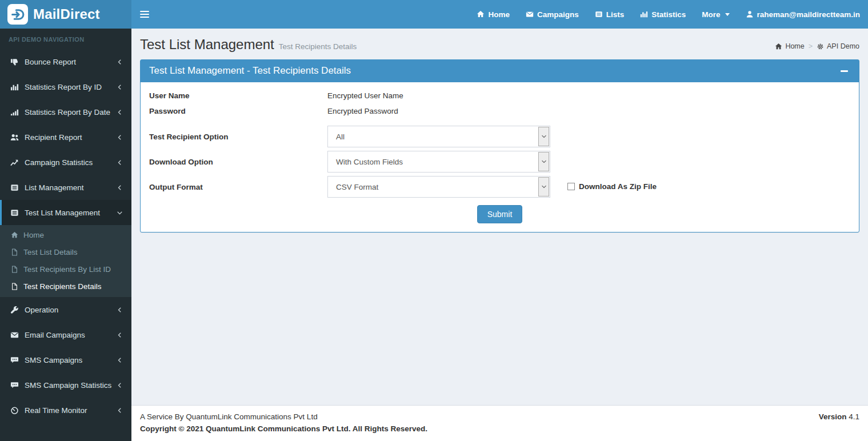  Describe the element at coordinates (66, 252) in the screenshot. I see `submenu-item-test-list-details: Test List Details` at that location.